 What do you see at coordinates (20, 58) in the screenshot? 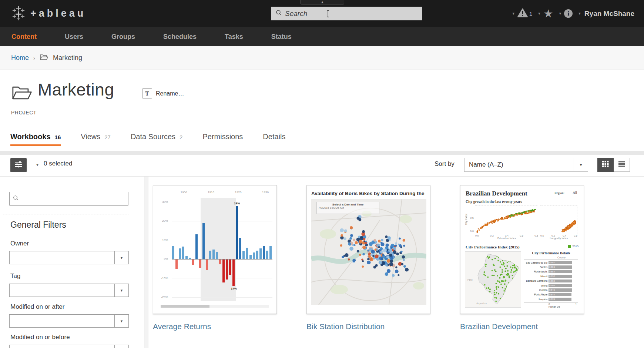
I see `breadcrumb-home-link: Home` at bounding box center [20, 58].